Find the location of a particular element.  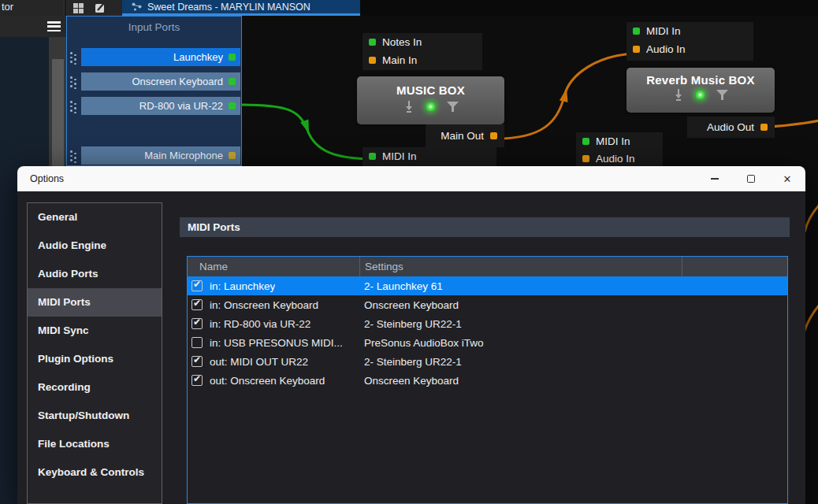

reverb-box-output-port: Audio Out is located at coordinates (731, 128).